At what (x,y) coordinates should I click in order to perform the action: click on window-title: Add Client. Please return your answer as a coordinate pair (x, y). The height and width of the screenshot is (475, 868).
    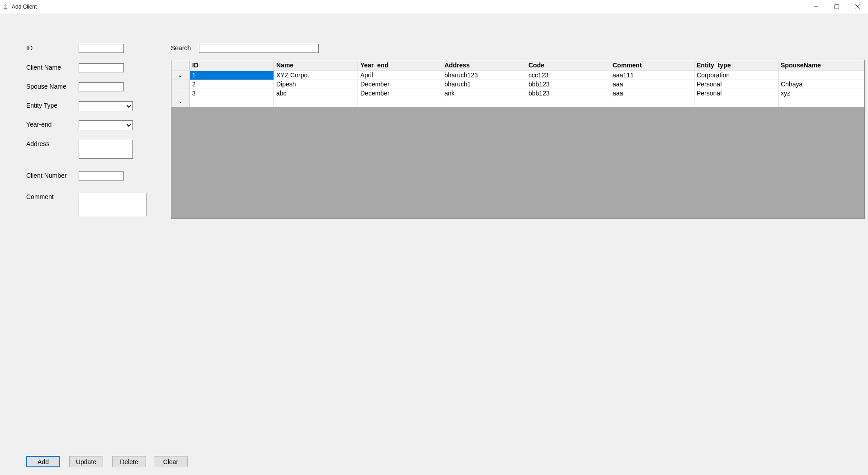
    Looking at the image, I should click on (24, 7).